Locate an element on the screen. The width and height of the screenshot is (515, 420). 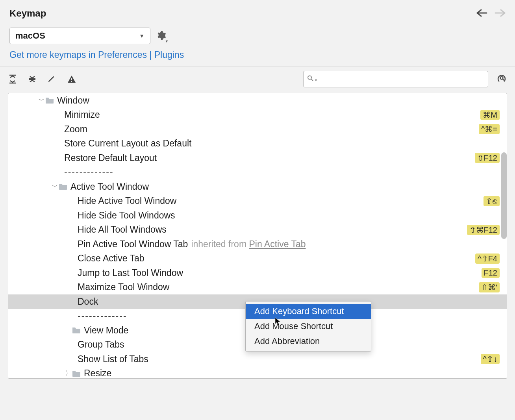
menu-item: Add Abbreviation is located at coordinates (308, 341).